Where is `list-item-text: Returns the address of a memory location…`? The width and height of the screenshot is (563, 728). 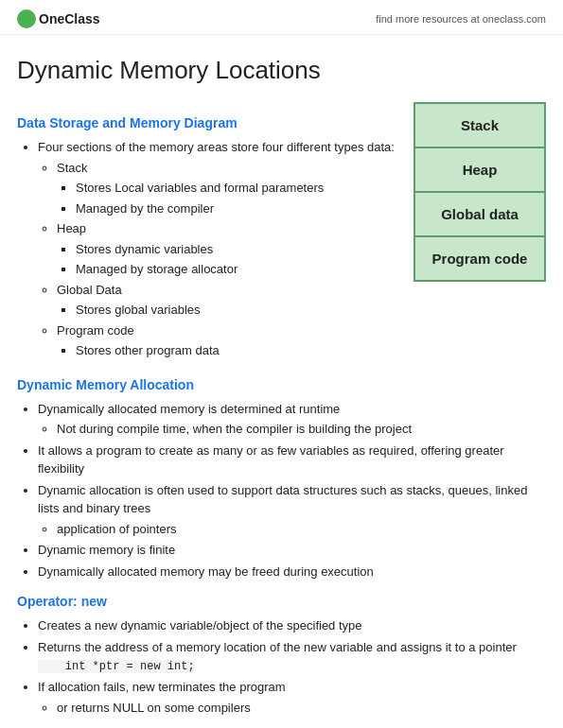 list-item-text: Returns the address of a memory location… is located at coordinates (277, 647).